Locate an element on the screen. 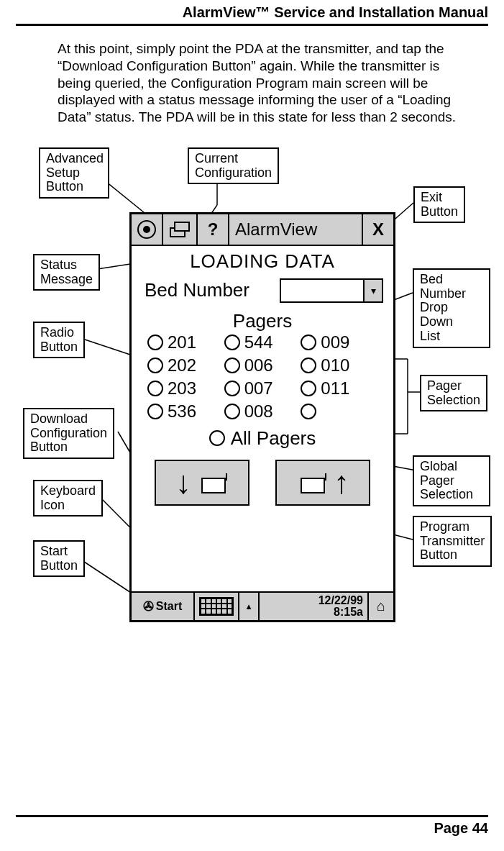 This screenshot has height=851, width=504. bed-number-dropdown: ▾ is located at coordinates (331, 291).